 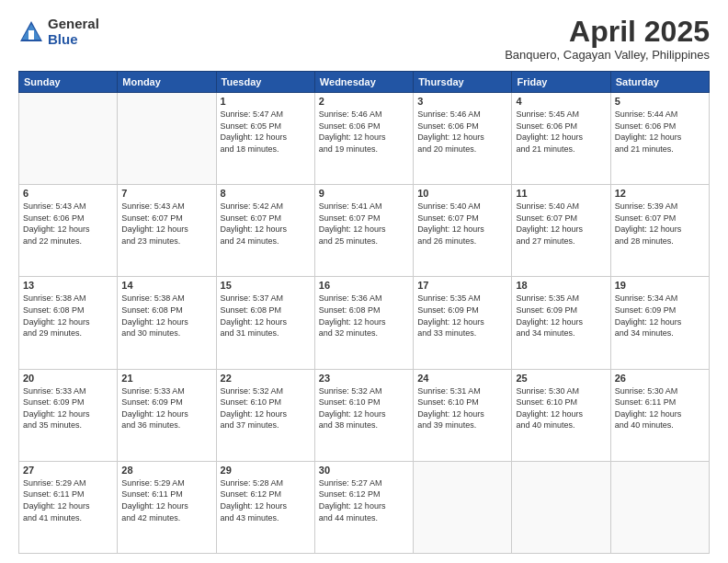 What do you see at coordinates (364, 139) in the screenshot?
I see `calendar-cell: 2Sunrise: 5:46 AM Sunset: 6:06 PM Daylig…` at bounding box center [364, 139].